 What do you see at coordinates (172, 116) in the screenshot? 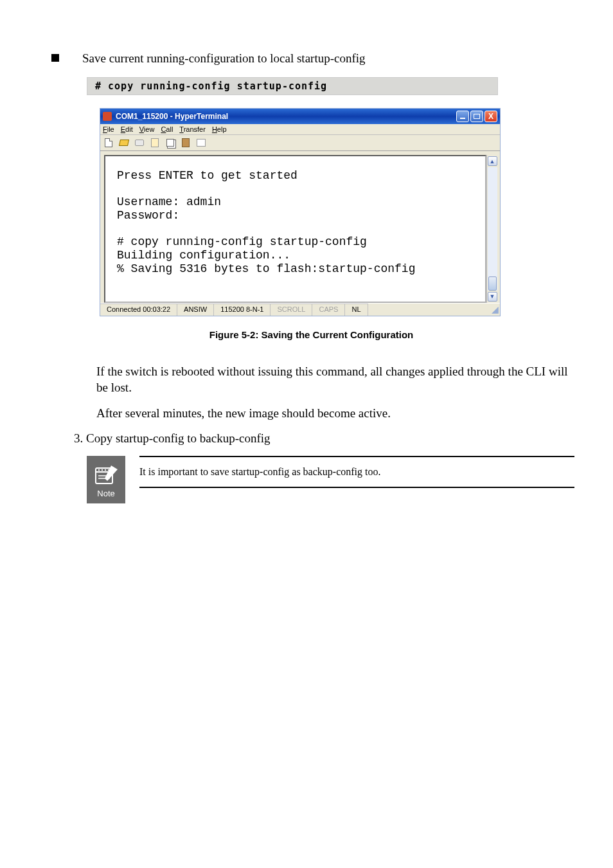
I see `window-title: COM1_115200 - HyperTerminal` at bounding box center [172, 116].